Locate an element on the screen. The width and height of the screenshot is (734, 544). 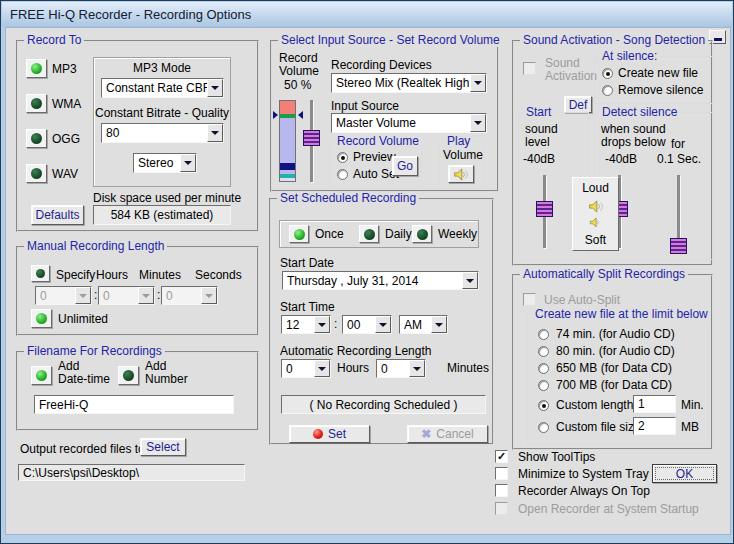
ok-button: OK is located at coordinates (684, 474).